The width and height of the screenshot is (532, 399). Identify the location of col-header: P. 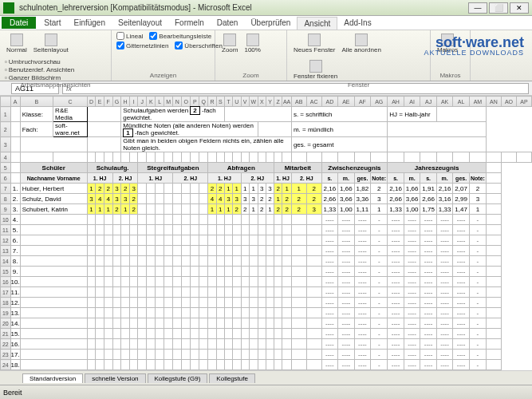
(195, 102).